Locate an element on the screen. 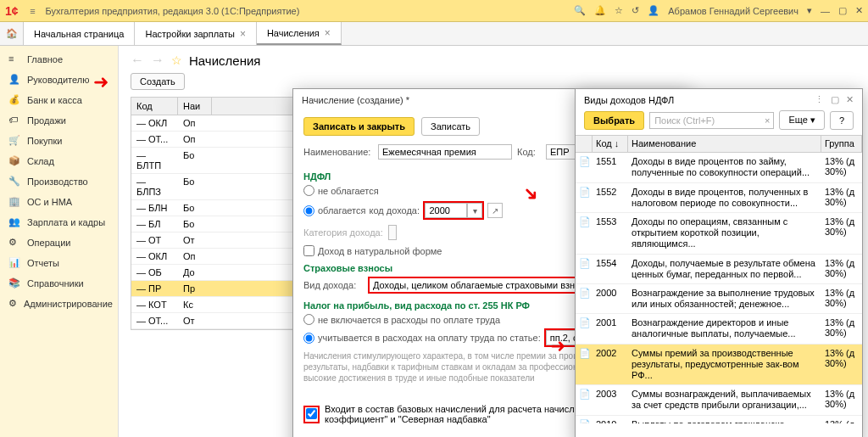  sidebar-item-salary: 👥Зарплата и кадры is located at coordinates (59, 222).